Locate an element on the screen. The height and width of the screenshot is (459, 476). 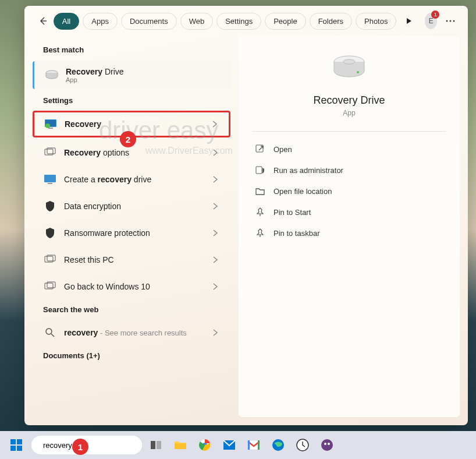
taskbar-task-view is located at coordinates (156, 445).